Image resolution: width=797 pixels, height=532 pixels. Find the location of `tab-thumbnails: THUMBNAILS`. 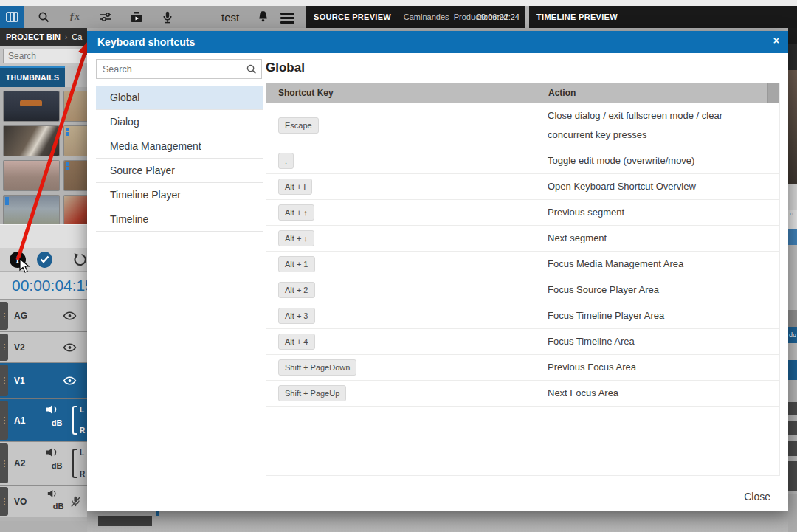

tab-thumbnails: THUMBNAILS is located at coordinates (32, 77).